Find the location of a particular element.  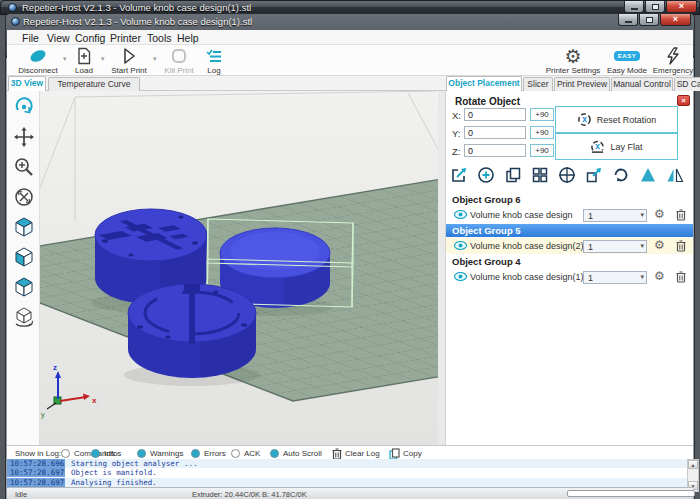

filter-ack-toggle is located at coordinates (236, 454).